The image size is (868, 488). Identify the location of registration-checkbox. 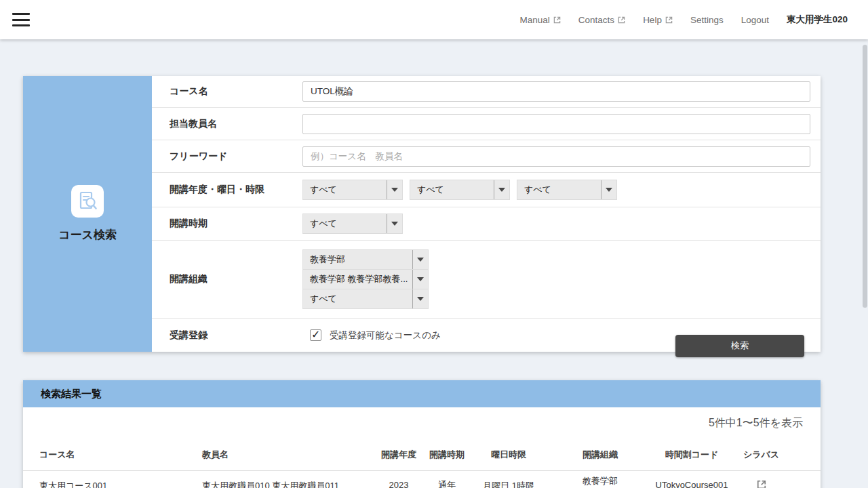
(316, 335).